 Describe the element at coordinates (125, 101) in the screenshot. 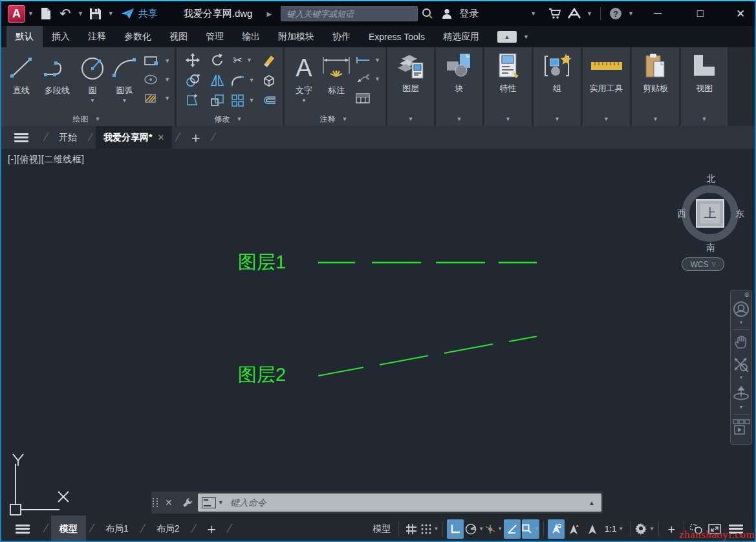

I see `arc-dropdown-icon: ▼` at that location.